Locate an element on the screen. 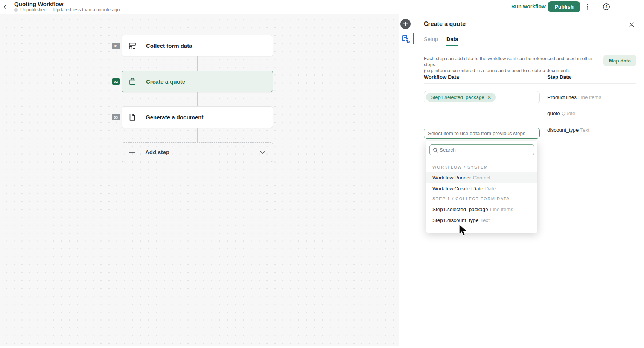 This screenshot has width=644, height=348. step-3-badge: 03 is located at coordinates (116, 117).